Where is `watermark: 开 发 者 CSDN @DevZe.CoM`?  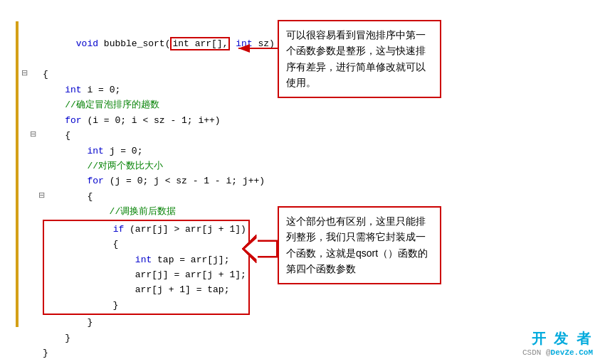
watermark: 开 发 者 CSDN @DevZe.CoM is located at coordinates (558, 343).